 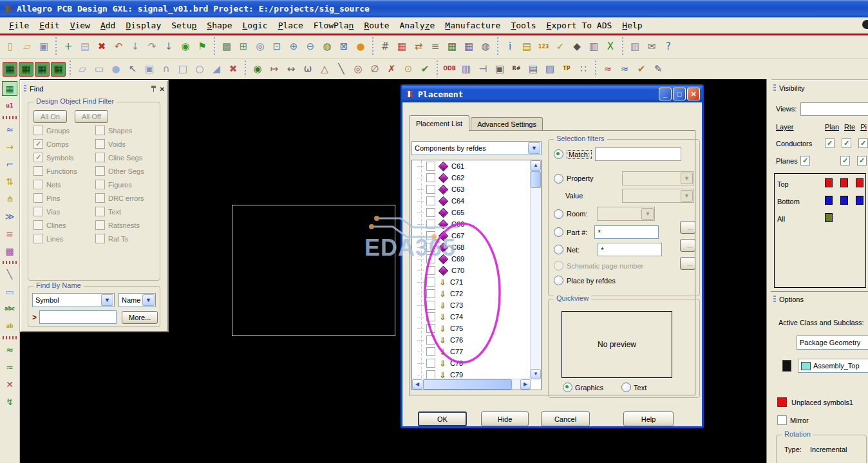 I want to click on shape-circle-icon: ●, so click(x=116, y=69).